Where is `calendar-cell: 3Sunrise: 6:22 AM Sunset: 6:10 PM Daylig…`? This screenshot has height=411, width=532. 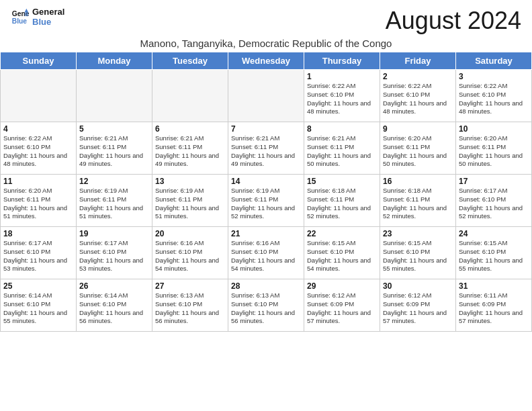
calendar-cell: 3Sunrise: 6:22 AM Sunset: 6:10 PM Daylig… is located at coordinates (494, 96).